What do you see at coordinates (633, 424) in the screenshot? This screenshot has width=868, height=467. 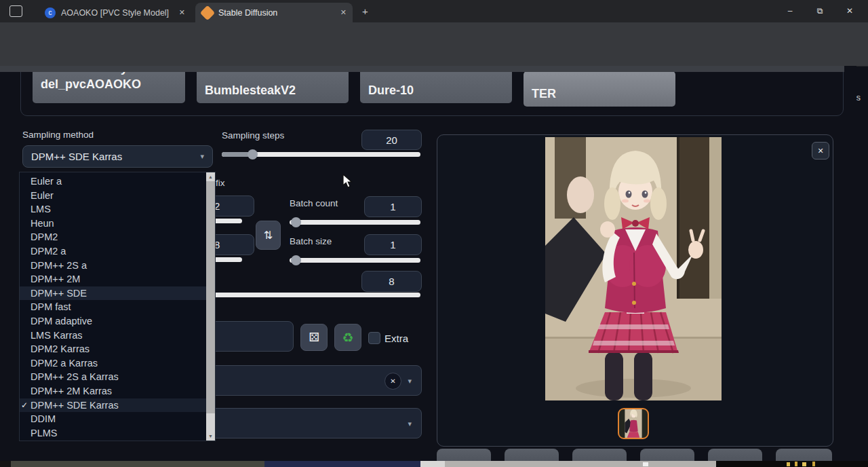 I see `image-thumbnail` at bounding box center [633, 424].